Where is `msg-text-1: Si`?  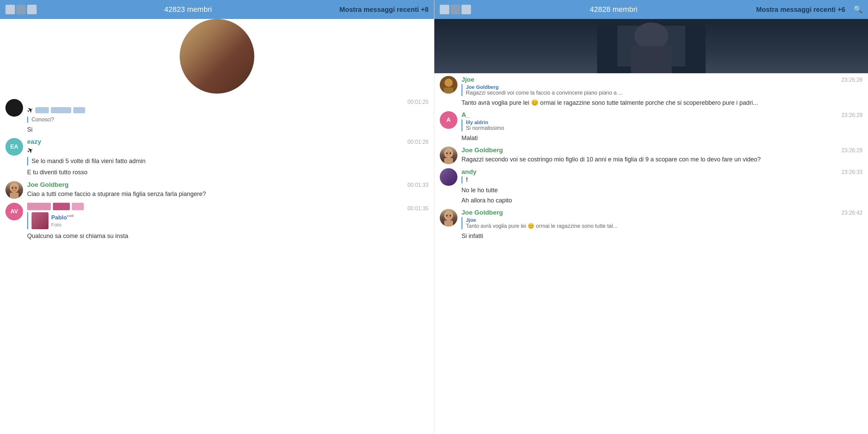 msg-text-1: Si is located at coordinates (228, 130).